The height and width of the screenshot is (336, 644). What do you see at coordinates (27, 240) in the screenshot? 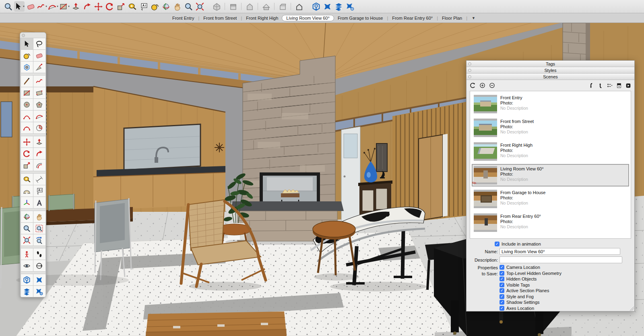
I see `palette-zoom-extents-tool` at bounding box center [27, 240].